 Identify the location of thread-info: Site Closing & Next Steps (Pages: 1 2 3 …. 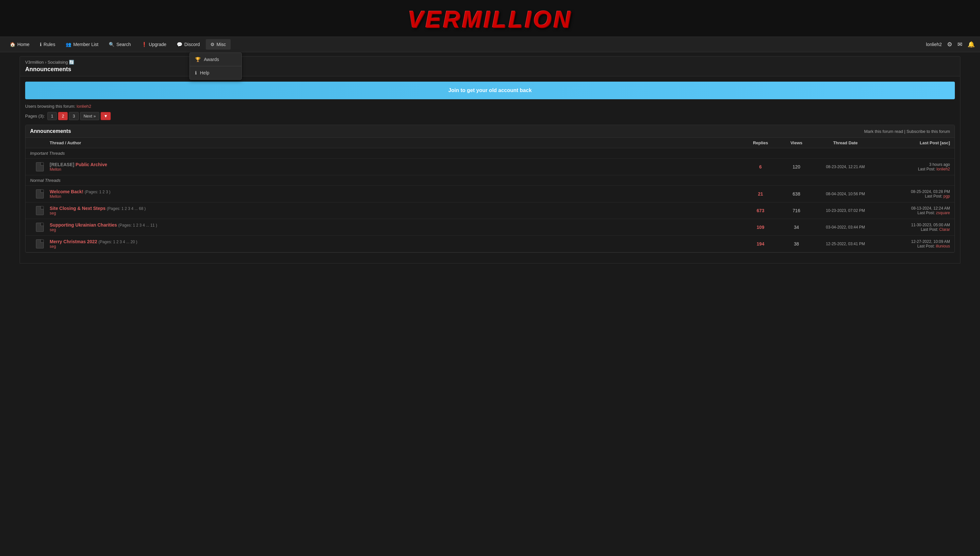
(395, 211).